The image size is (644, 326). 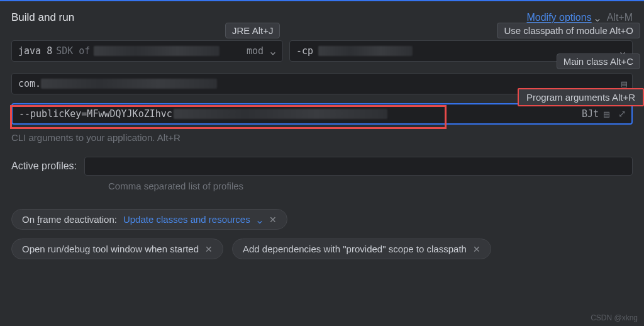 What do you see at coordinates (35, 51) in the screenshot?
I see `jre-value: java 8` at bounding box center [35, 51].